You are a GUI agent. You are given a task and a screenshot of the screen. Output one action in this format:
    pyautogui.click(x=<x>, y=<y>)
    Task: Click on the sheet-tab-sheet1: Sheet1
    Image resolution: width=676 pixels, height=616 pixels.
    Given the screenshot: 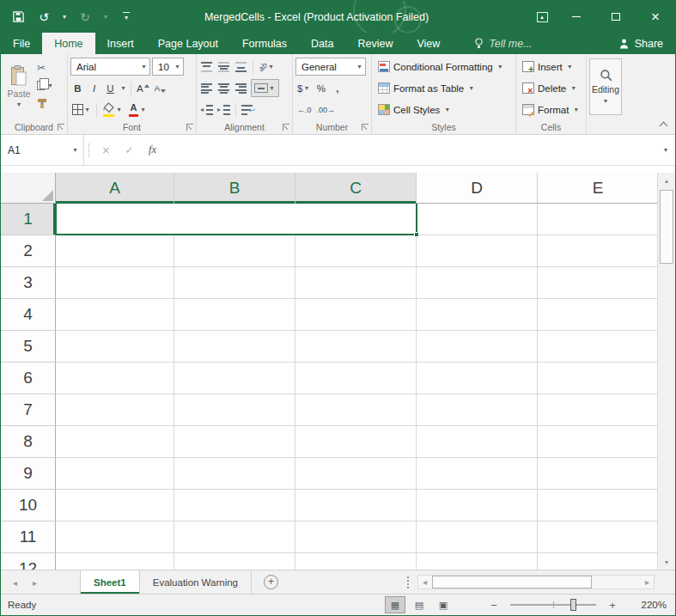 What is the action you would take?
    pyautogui.click(x=110, y=582)
    